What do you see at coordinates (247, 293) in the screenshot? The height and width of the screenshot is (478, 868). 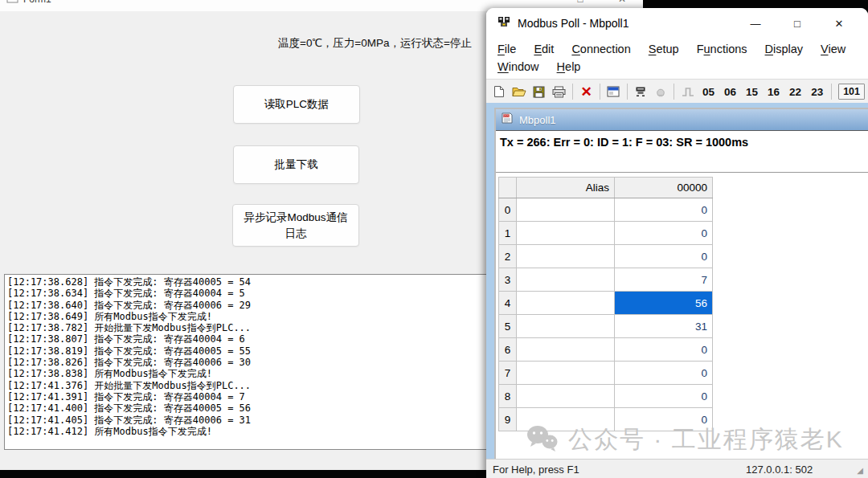 I see `log-line: [12:17:38.634] 指令下发完成: 寄存器40004 = 5` at bounding box center [247, 293].